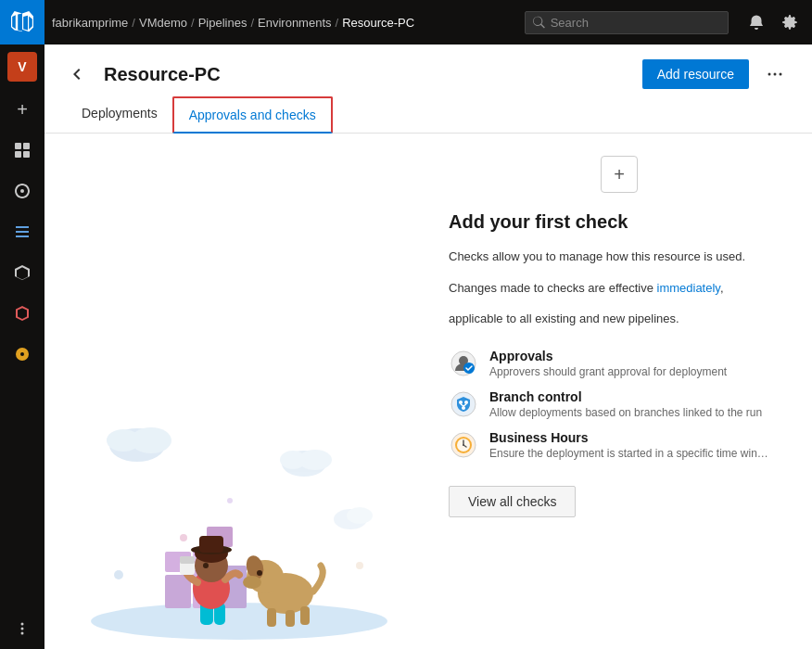  Describe the element at coordinates (80, 74) in the screenshot. I see `back-button` at that location.